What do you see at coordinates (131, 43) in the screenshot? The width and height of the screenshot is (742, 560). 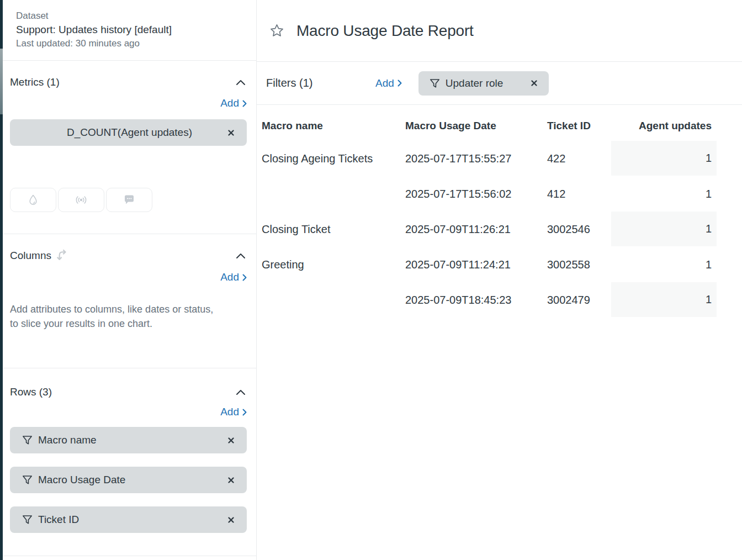 I see `dataset-last-updated: Last updated: 30 minutes ago` at bounding box center [131, 43].